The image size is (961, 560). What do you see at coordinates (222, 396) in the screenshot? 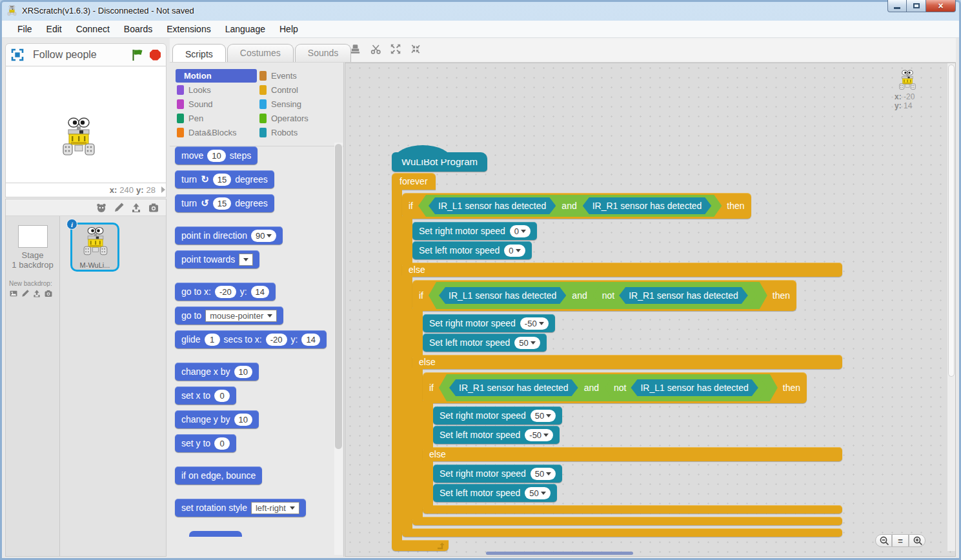
I see `set-x-input: 0` at bounding box center [222, 396].